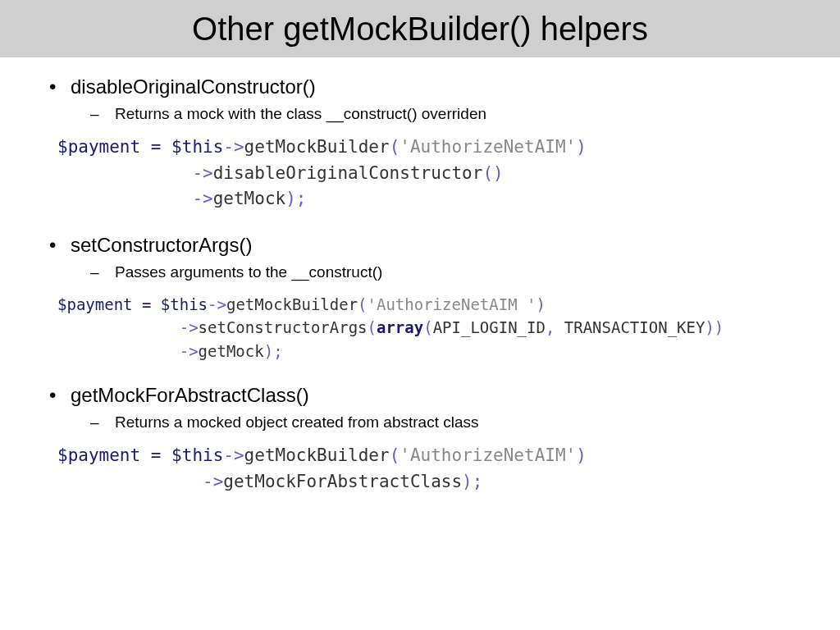 The image size is (840, 630). What do you see at coordinates (452, 304) in the screenshot?
I see `code-string: 'AuthorizeNetAIM '` at bounding box center [452, 304].